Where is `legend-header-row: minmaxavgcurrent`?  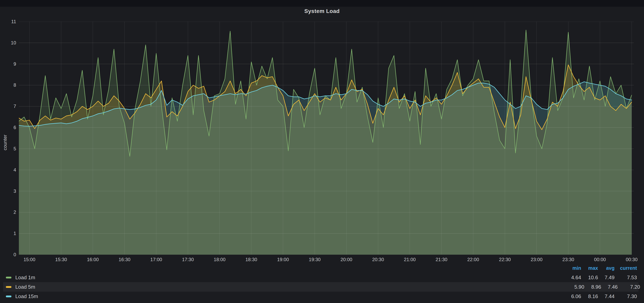
legend-header-row: minmaxavgcurrent is located at coordinates (322, 268).